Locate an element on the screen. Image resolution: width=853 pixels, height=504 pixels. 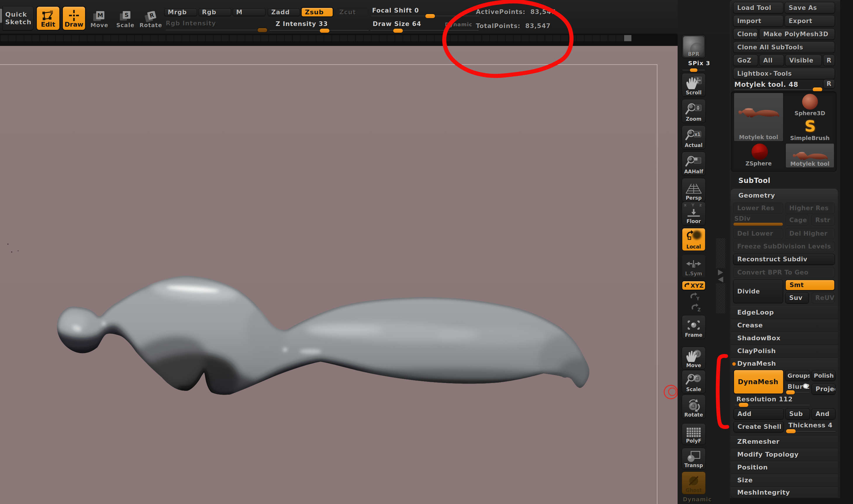
aahalf-button: AAHalf is located at coordinates (694, 164).